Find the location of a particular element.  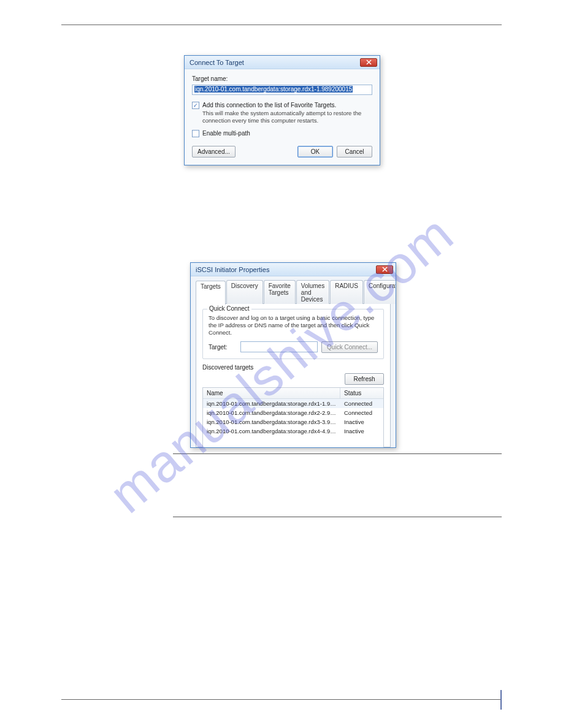

connect-to-target-dialog: Connect To Target Target name: iqn.2010-… is located at coordinates (282, 110).